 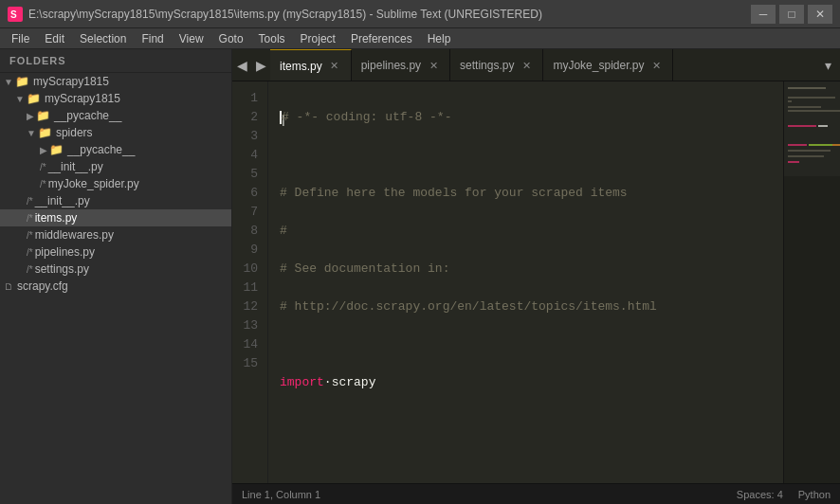 What do you see at coordinates (43, 286) in the screenshot?
I see `tree-label: scrapy.cfg` at bounding box center [43, 286].